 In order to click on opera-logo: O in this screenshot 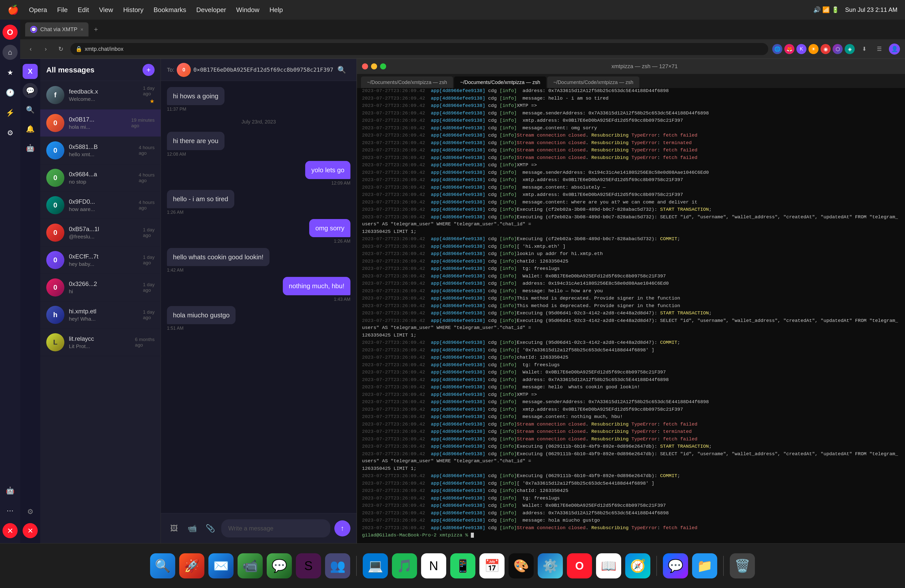, I will do `click(10, 32)`.